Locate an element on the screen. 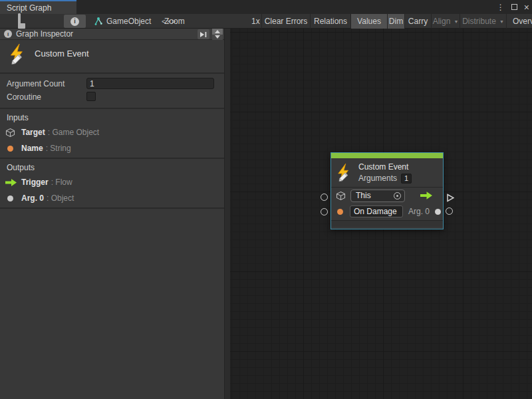 The height and width of the screenshot is (399, 532). node-header: Custom Event Arguments 1 is located at coordinates (387, 173).